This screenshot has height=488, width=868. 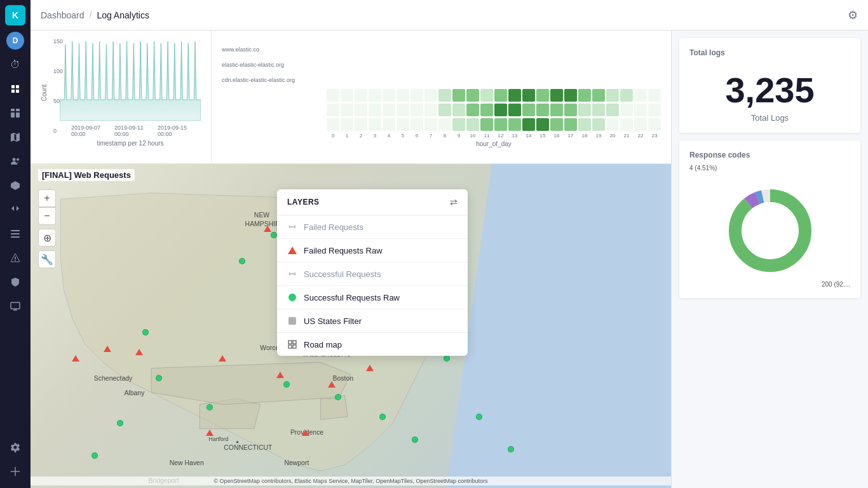 I want to click on us-states-filter-layer-item: US States Filter, so click(x=372, y=322).